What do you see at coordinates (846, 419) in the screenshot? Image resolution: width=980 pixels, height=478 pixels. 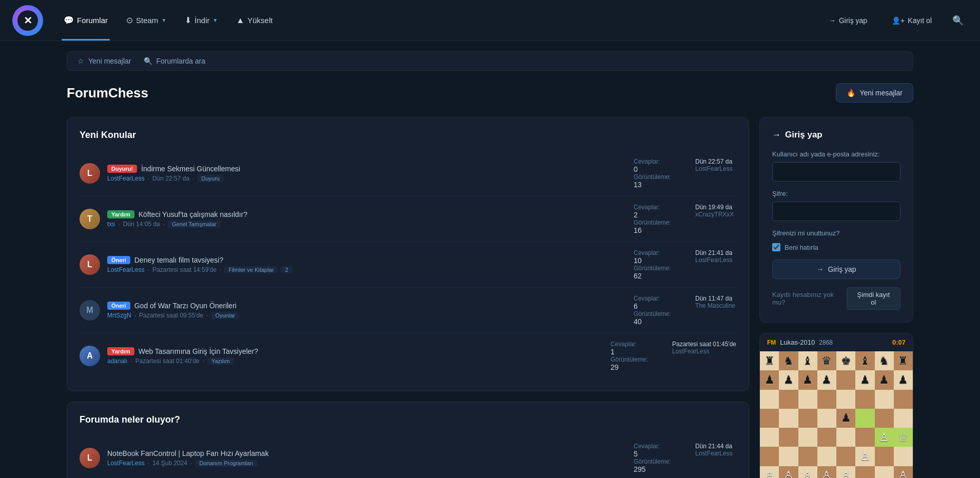 I see `chess-cell: ♟` at bounding box center [846, 419].